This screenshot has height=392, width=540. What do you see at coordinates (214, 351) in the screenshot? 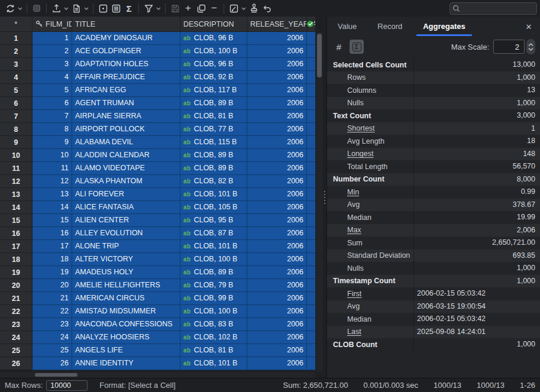
I see `description-cell: abCLOB, 81 B` at bounding box center [214, 351].